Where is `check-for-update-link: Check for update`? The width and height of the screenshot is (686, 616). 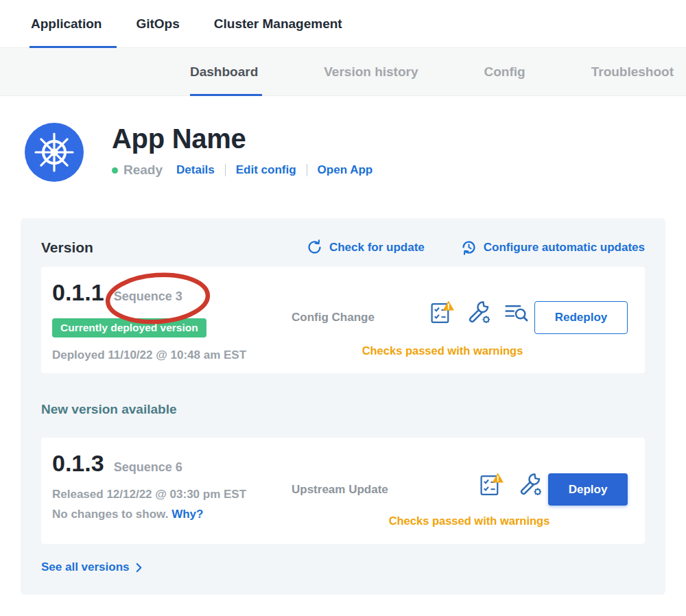 check-for-update-link: Check for update is located at coordinates (365, 247).